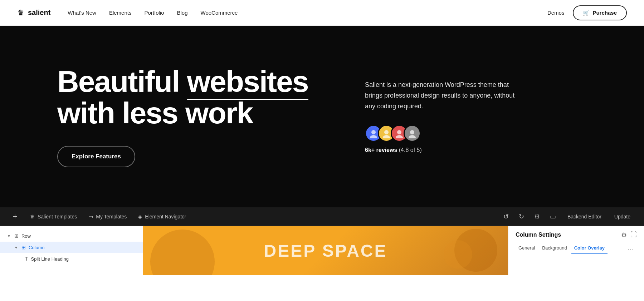 The height and width of the screenshot is (301, 644). Describe the element at coordinates (36, 247) in the screenshot. I see `column-label: Column` at that location.